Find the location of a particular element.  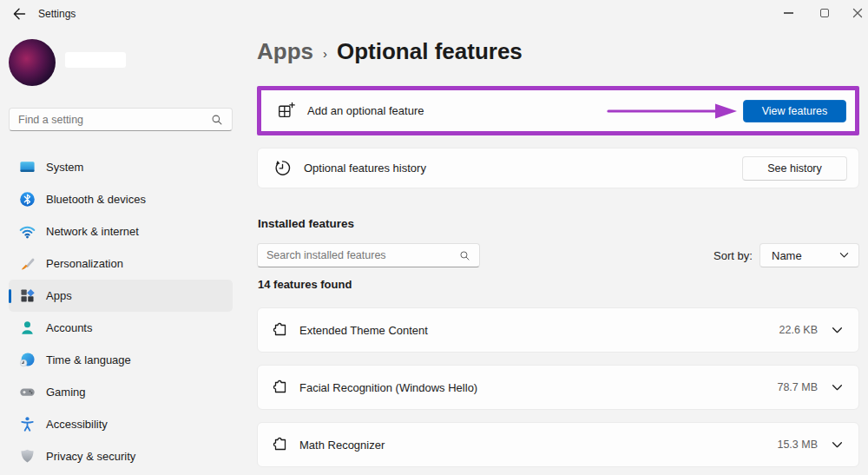

time-language-icon is located at coordinates (28, 360).